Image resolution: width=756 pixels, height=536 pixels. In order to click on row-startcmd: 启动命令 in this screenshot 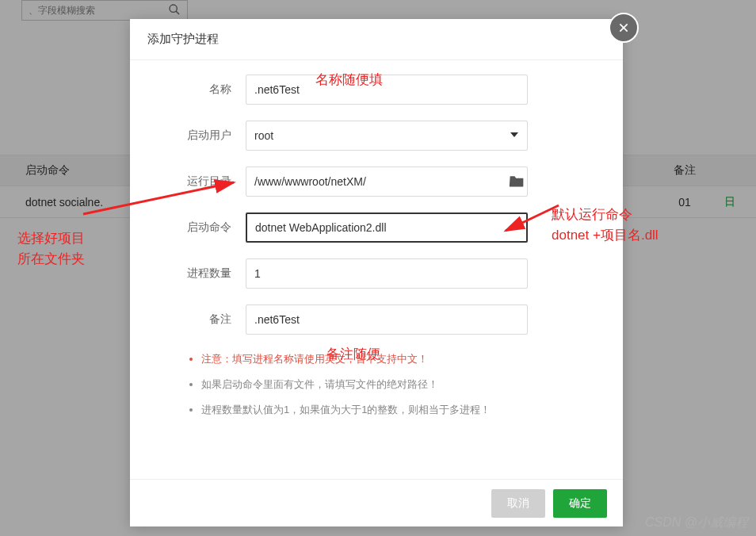, I will do `click(376, 228)`.